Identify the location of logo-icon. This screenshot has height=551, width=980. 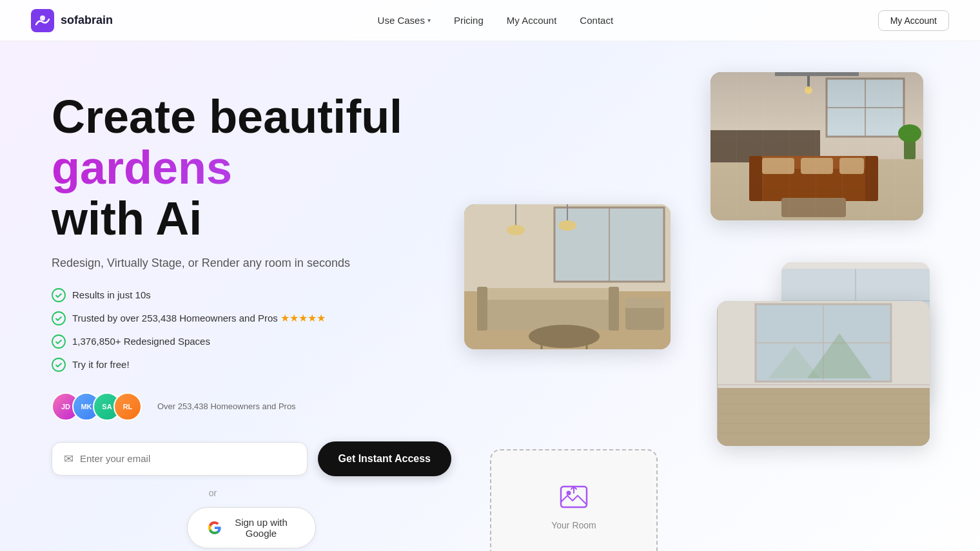
(43, 21).